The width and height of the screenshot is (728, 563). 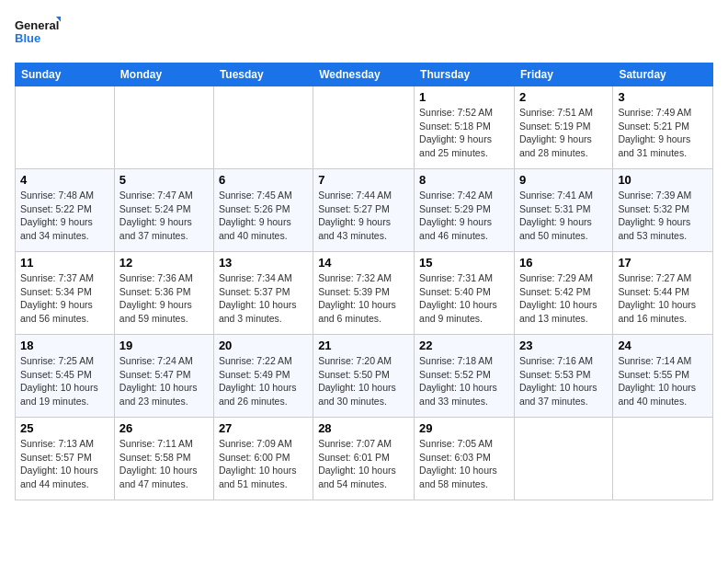 I want to click on calendar-cell: 7Sunrise: 7:44 AMSunset: 5:27 PMDaylight…, so click(x=364, y=211).